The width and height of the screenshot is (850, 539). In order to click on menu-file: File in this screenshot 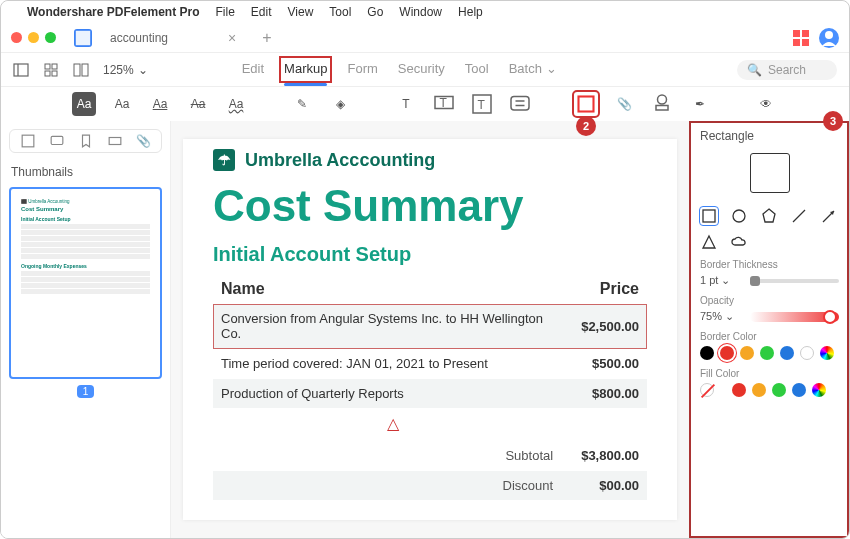, I will do `click(226, 12)`.